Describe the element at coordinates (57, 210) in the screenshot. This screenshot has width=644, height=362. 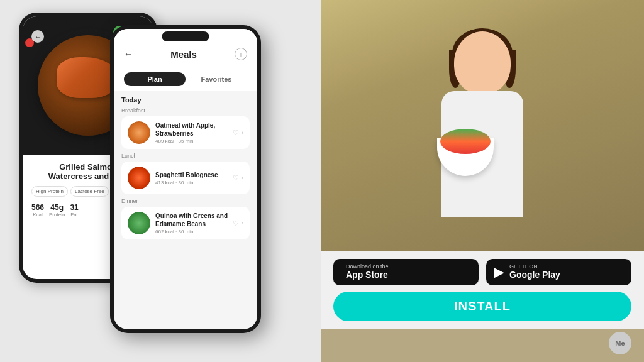
I see `stat-protein: 45g Protein` at that location.